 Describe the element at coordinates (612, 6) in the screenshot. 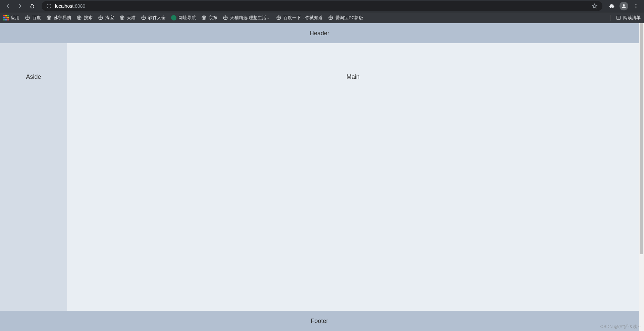

I see `puzzle-icon` at that location.